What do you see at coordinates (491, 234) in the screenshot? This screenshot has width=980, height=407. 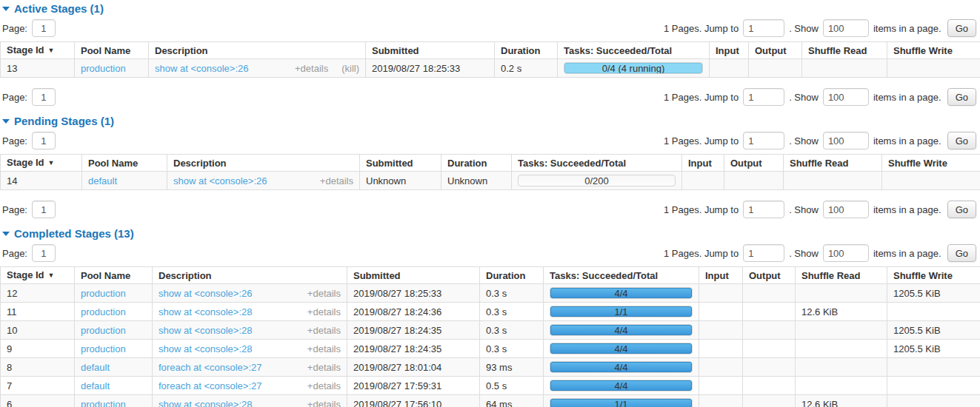 I see `section-header-completed: Completed Stages (13)` at bounding box center [491, 234].